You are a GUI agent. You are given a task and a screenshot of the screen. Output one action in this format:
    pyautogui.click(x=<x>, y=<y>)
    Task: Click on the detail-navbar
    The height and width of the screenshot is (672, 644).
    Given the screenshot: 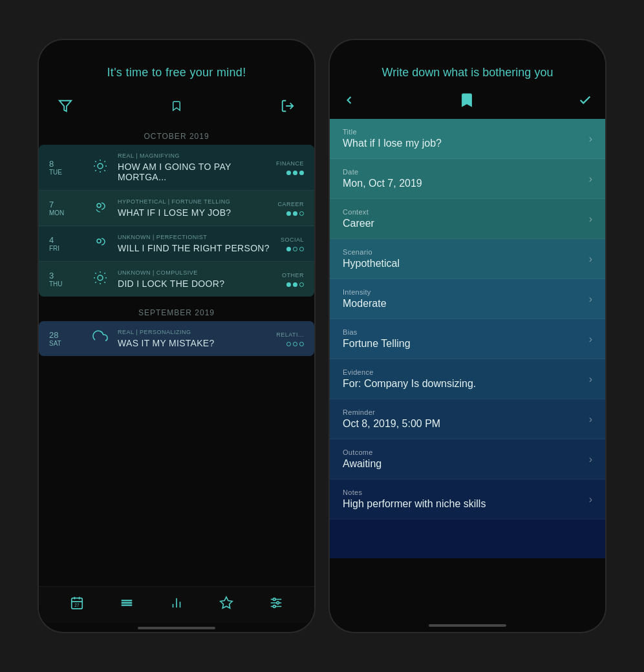 What is the action you would take?
    pyautogui.click(x=467, y=101)
    